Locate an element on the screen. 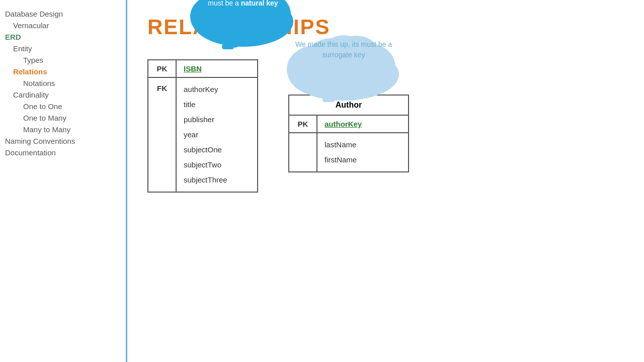  field-year: year is located at coordinates (217, 135).